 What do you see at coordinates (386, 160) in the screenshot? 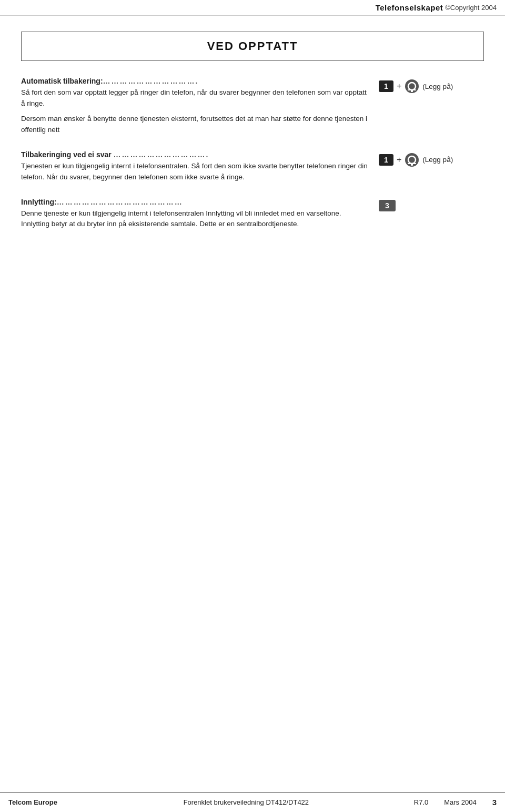
I see `key-1-badge-2: 1` at bounding box center [386, 160].